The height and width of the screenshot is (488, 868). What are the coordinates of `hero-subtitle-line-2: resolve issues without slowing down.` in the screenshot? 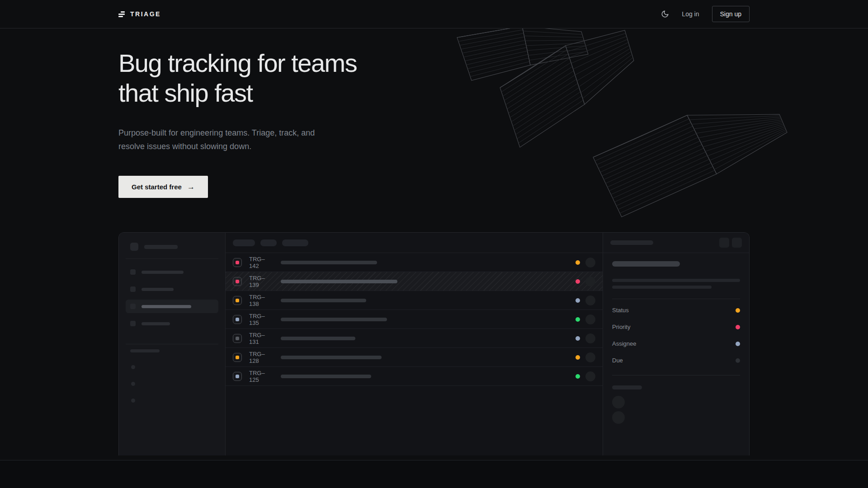 It's located at (434, 146).